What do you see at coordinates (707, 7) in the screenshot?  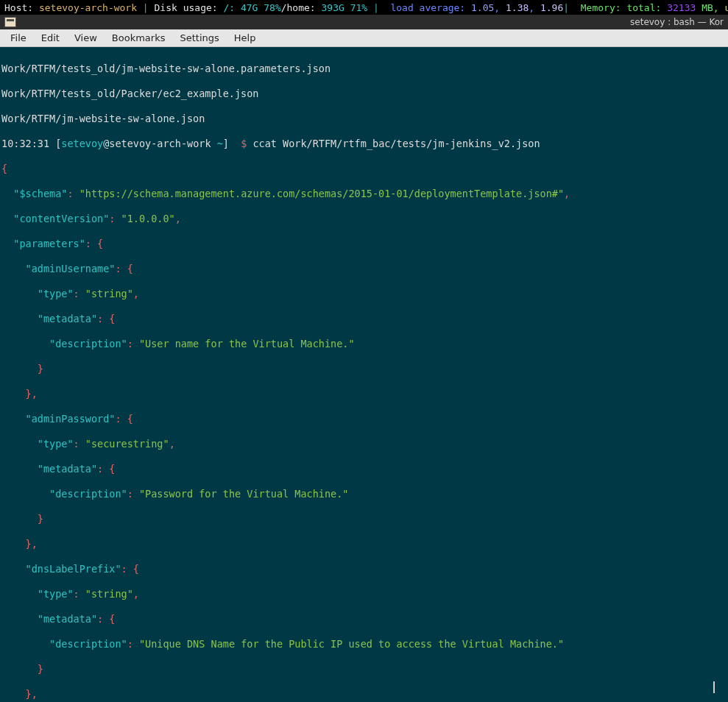 I see `mem-mb: MB` at bounding box center [707, 7].